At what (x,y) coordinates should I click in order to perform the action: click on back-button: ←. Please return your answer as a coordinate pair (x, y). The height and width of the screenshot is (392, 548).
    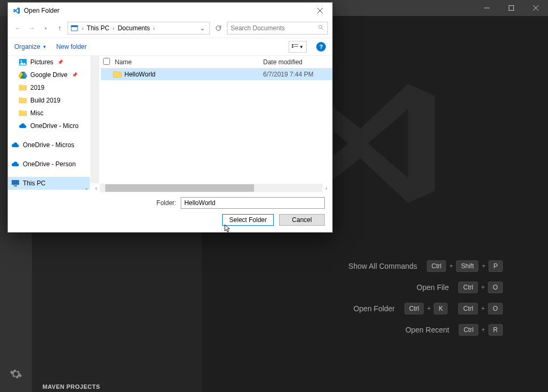
    Looking at the image, I should click on (18, 28).